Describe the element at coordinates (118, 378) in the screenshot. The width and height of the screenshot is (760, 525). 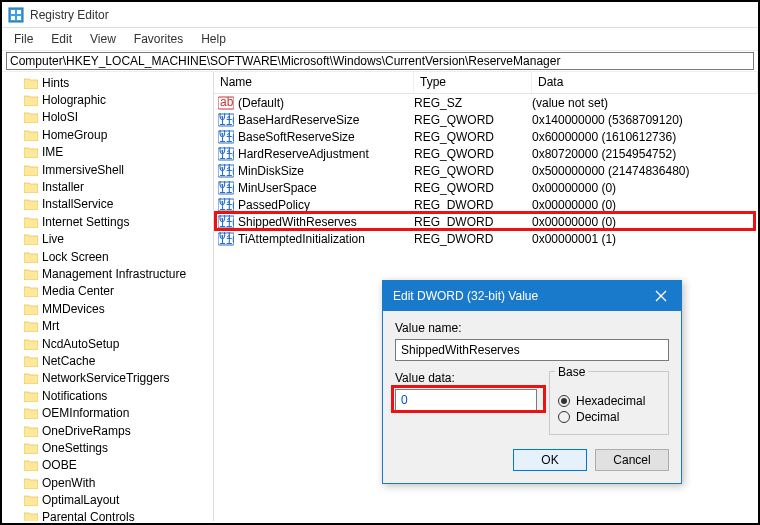
I see `tree-item: NetworkServiceTriggers` at that location.